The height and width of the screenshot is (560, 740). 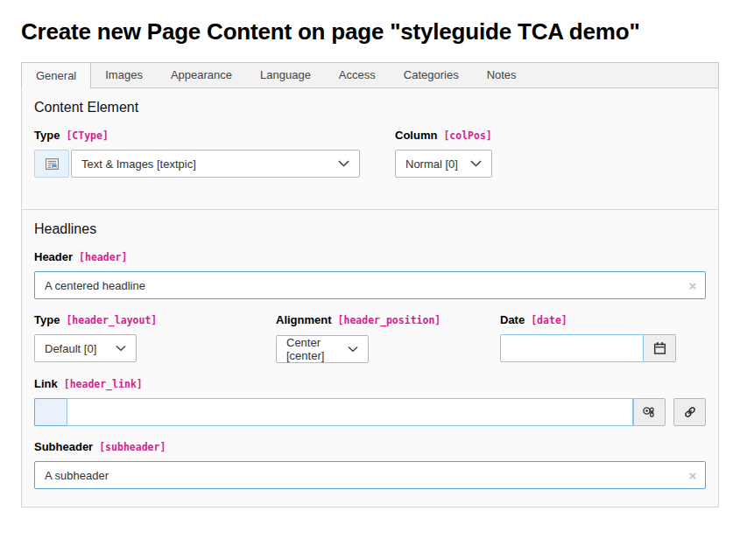 I want to click on field-label-header-link: Link [header_link], so click(x=370, y=383).